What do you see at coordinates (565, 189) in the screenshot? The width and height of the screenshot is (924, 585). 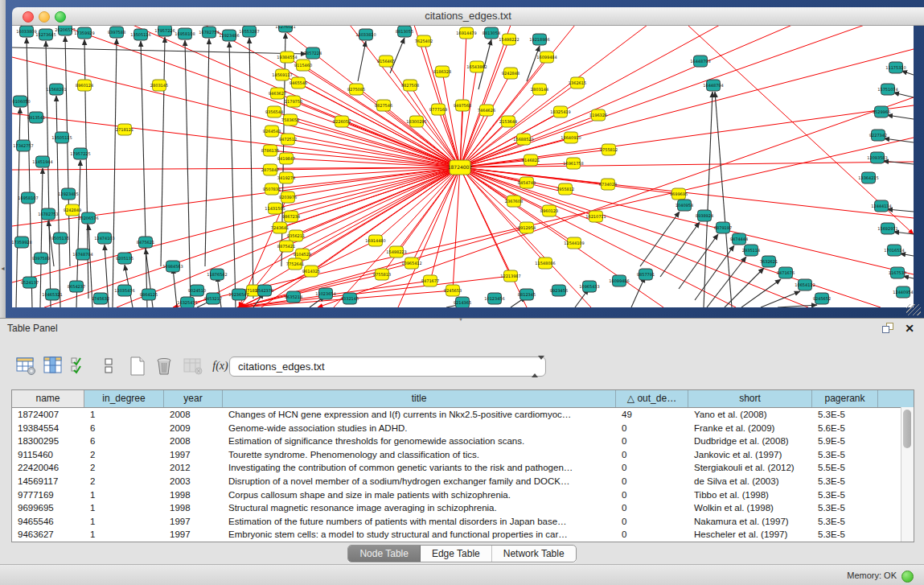 I see `svg-text: 7955812` at bounding box center [565, 189].